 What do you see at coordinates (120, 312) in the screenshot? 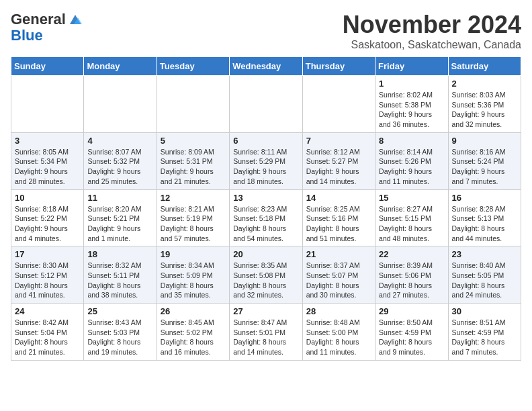
I see `day-number: 25` at bounding box center [120, 312].